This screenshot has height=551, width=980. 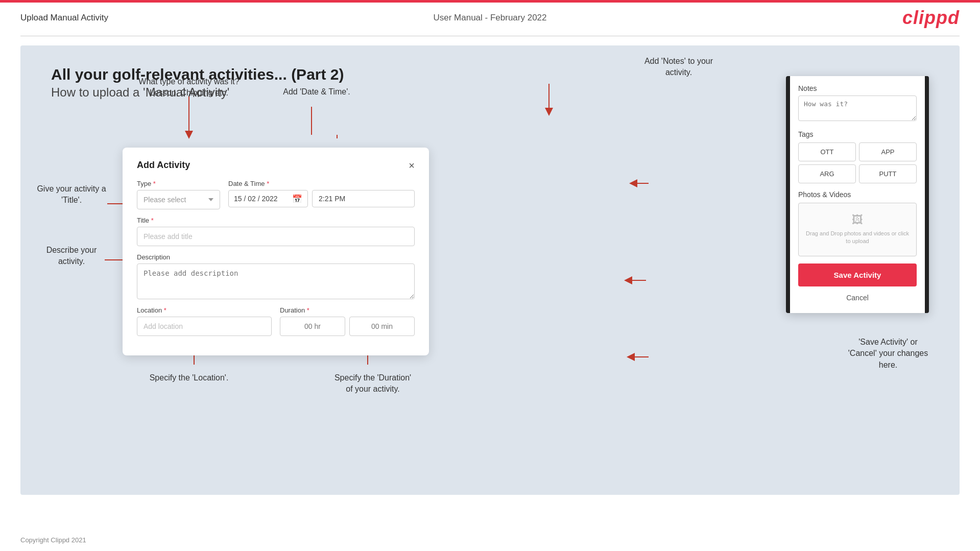 What do you see at coordinates (179, 195) in the screenshot?
I see `type-group: Type * Please select` at bounding box center [179, 195].